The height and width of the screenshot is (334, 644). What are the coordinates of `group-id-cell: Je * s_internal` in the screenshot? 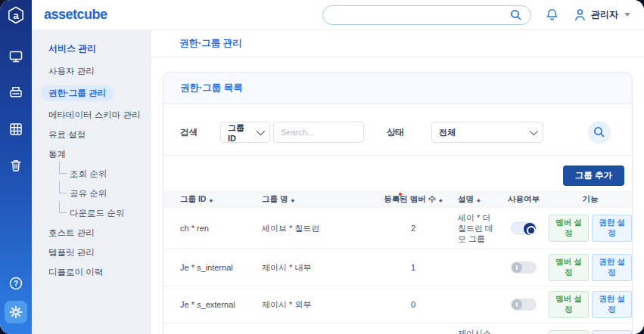 It's located at (221, 268).